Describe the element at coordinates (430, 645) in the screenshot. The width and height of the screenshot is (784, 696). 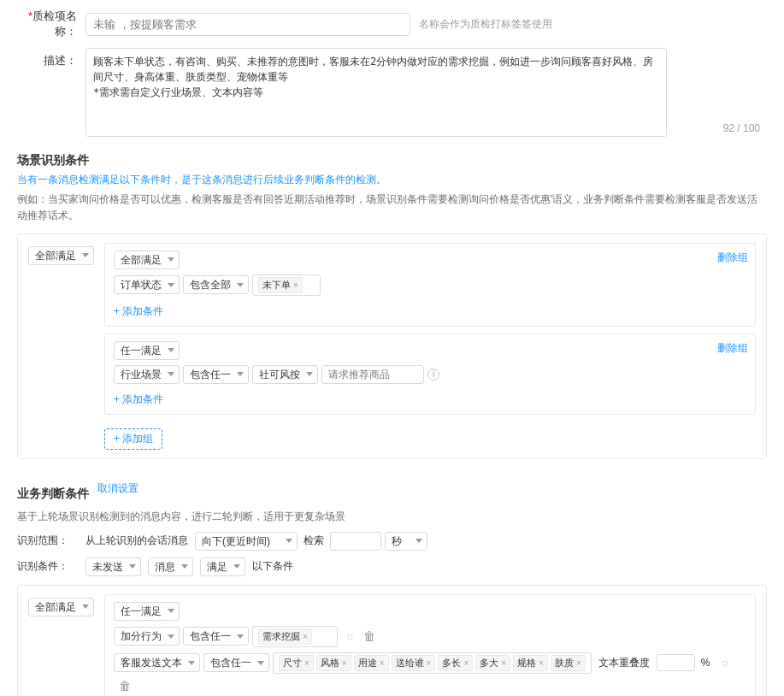
I see `business-groups: 任一满足 加分行为 包含任一 需求挖掘` at that location.